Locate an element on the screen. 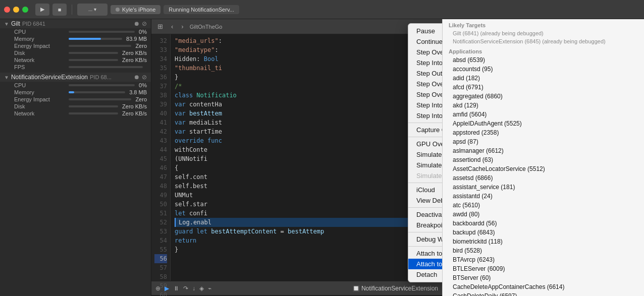 The image size is (644, 296). target-nse-debugging: NotificationServiceExtension (6845) (alr… is located at coordinates (543, 41).